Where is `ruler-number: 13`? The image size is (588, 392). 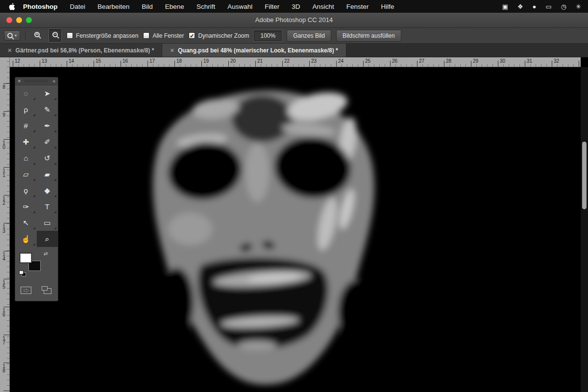
ruler-number: 13 is located at coordinates (44, 61).